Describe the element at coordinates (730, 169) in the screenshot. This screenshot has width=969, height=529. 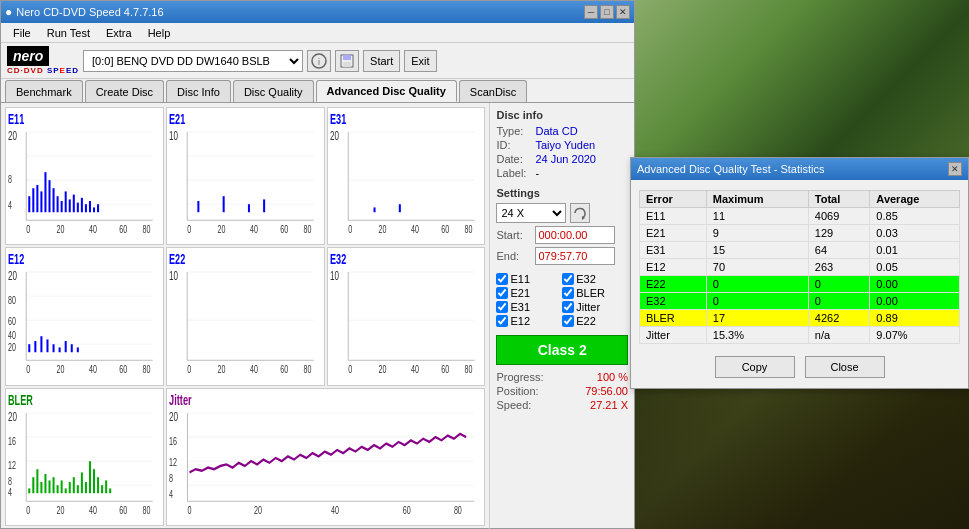
I see `stats-title: Advanced Disc Quality Test - Statistics` at that location.